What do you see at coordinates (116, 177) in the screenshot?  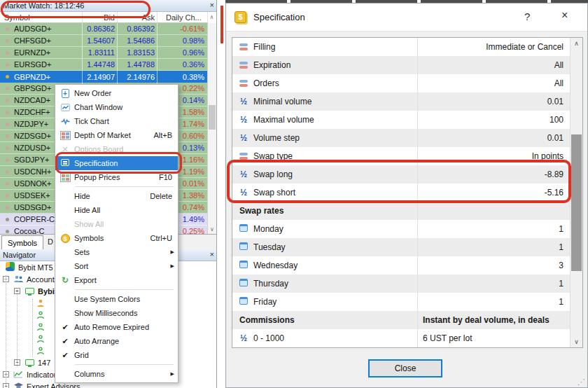 I see `menu-item-popup-prices: Popup PricesF10` at bounding box center [116, 177].